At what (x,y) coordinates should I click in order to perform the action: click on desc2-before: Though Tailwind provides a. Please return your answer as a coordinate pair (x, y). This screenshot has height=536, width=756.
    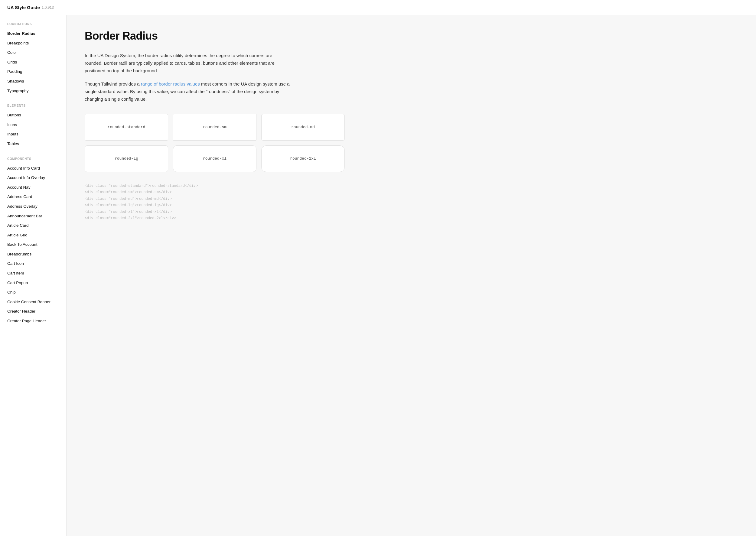
    Looking at the image, I should click on (113, 84).